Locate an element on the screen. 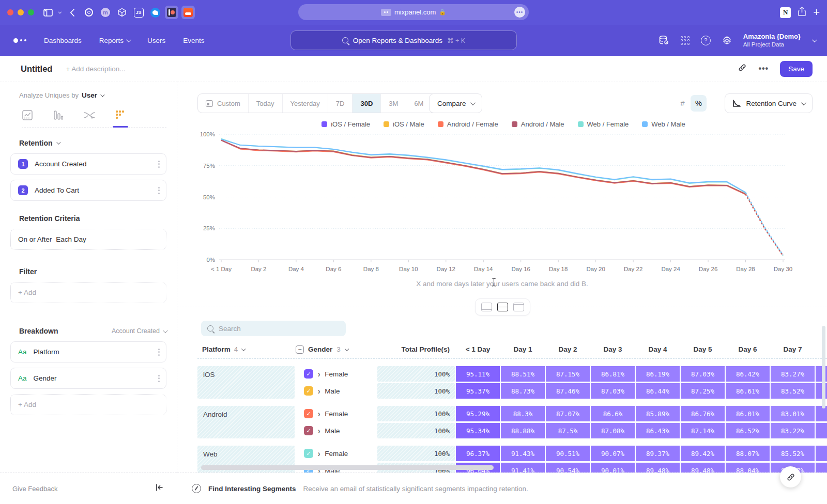 This screenshot has width=827, height=504. share-icon is located at coordinates (802, 12).